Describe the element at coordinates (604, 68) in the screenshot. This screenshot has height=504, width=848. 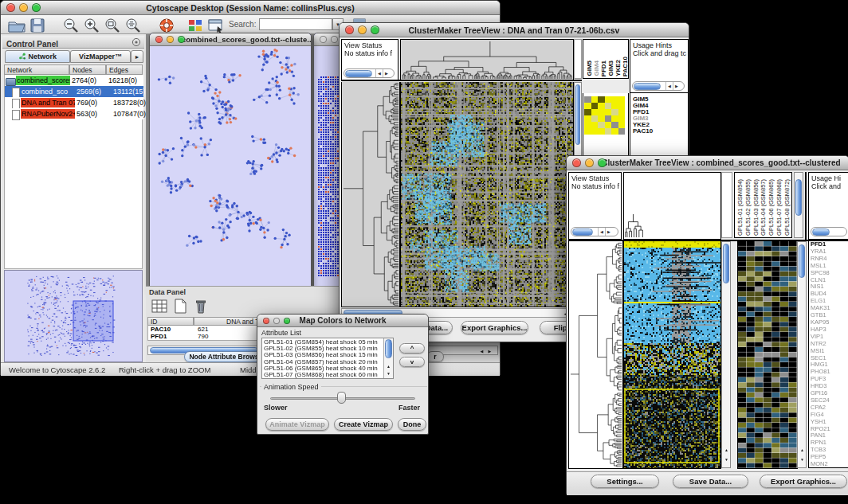
I see `column-label: PFD1` at that location.